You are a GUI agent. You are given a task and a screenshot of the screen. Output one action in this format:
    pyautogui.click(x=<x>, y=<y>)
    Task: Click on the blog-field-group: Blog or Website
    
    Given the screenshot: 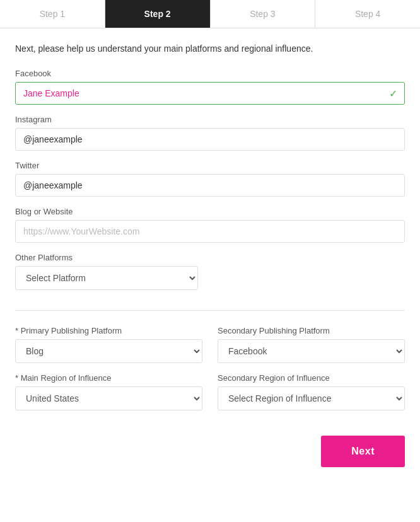 What is the action you would take?
    pyautogui.click(x=210, y=224)
    